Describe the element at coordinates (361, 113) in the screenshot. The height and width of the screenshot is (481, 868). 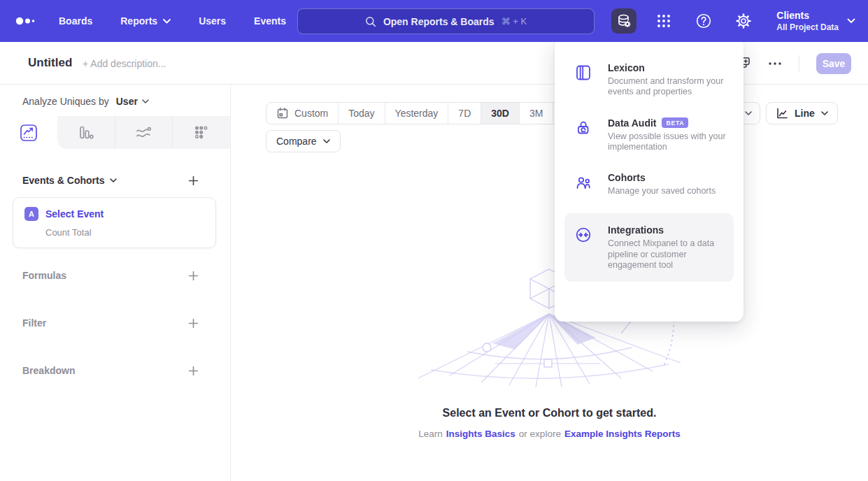
I see `date-range-today: Today` at that location.